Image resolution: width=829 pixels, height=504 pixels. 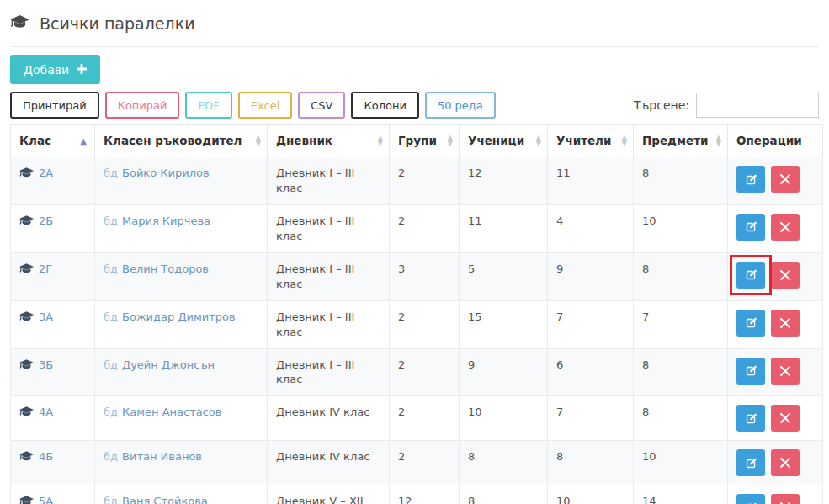 What do you see at coordinates (424, 495) in the screenshot?
I see `groups-cell: 12` at bounding box center [424, 495].